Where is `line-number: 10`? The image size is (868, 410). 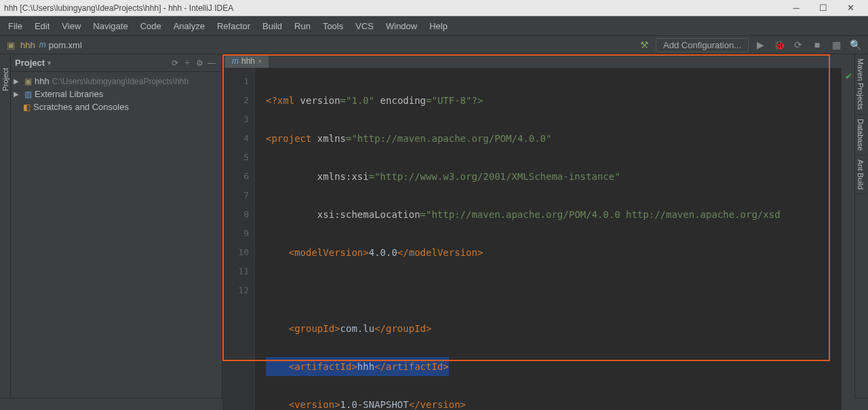
line-number: 10 is located at coordinates (236, 253).